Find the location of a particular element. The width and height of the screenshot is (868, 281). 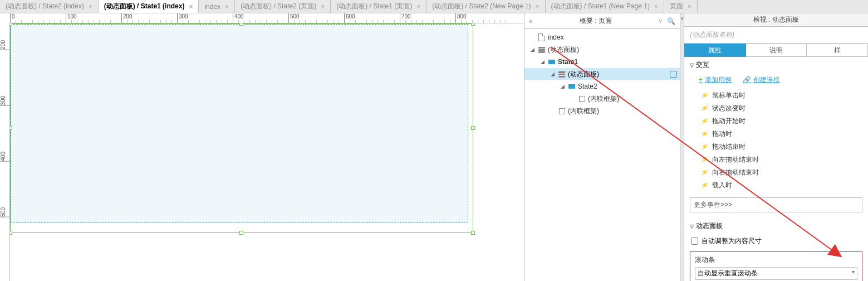

event-label: 拖动结束时 is located at coordinates (729, 147).